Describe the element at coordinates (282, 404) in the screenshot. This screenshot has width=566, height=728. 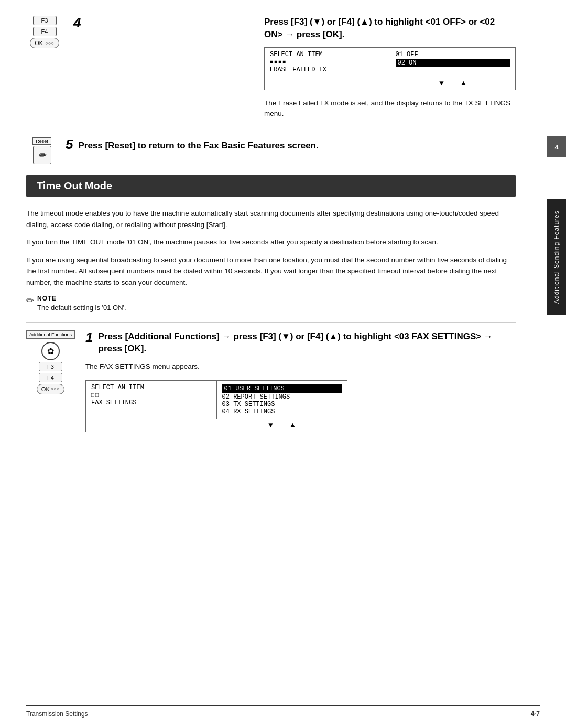
I see `lcd2-row3: 03 TX SETTINGS` at that location.